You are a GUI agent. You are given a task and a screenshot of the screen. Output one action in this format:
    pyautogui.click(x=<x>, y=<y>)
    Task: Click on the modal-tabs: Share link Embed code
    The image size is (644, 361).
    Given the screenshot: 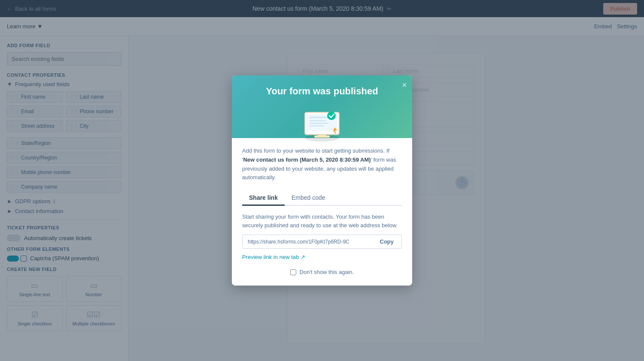 What is the action you would take?
    pyautogui.click(x=322, y=198)
    